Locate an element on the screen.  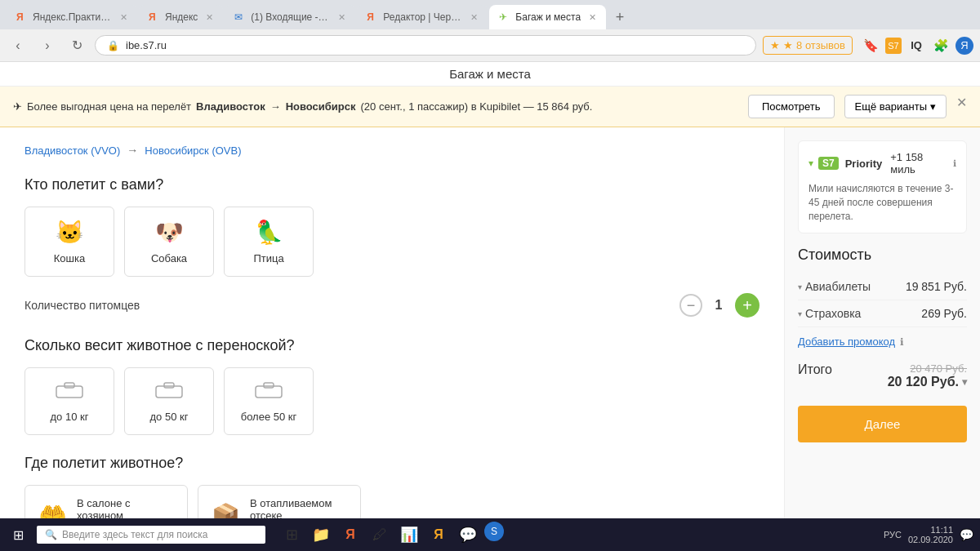
counter-minus-button: − is located at coordinates (691, 305).